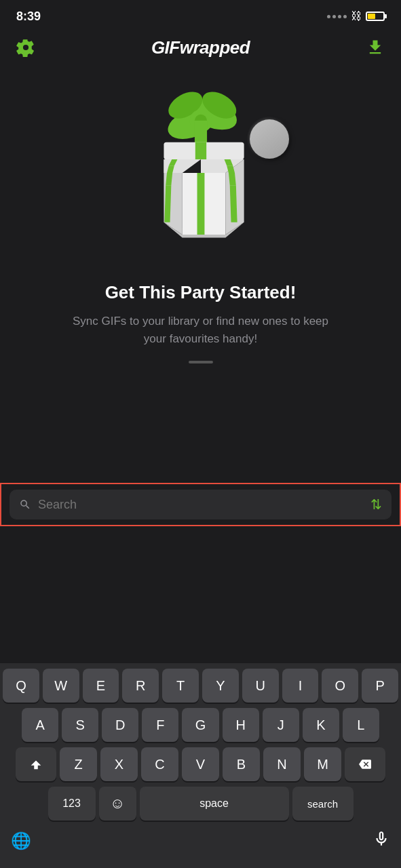 Image resolution: width=401 pixels, height=868 pixels. What do you see at coordinates (301, 686) in the screenshot?
I see `key-i: I` at bounding box center [301, 686].